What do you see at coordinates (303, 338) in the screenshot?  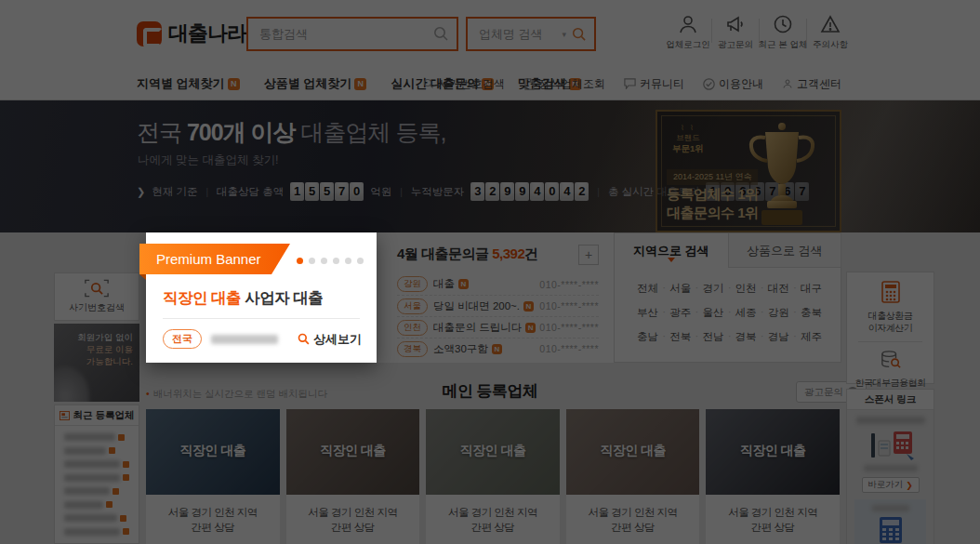 I see `search-icon` at bounding box center [303, 338].